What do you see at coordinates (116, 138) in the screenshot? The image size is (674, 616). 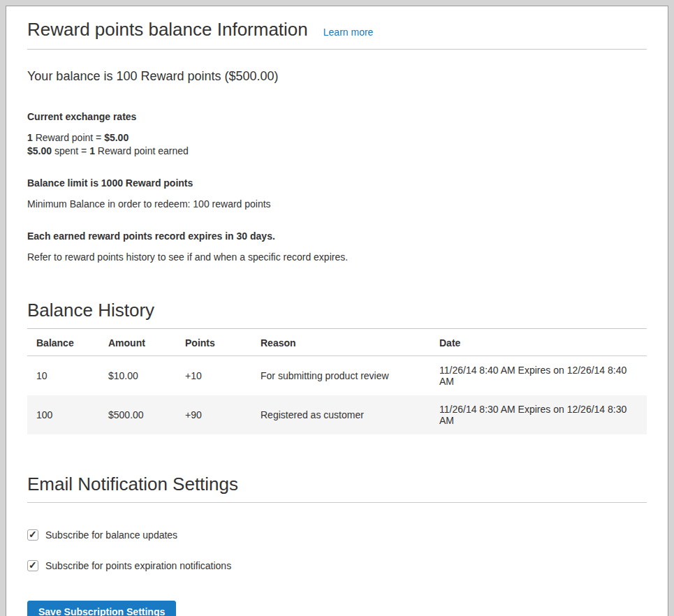 I see `rate1-value: $5.00` at bounding box center [116, 138].